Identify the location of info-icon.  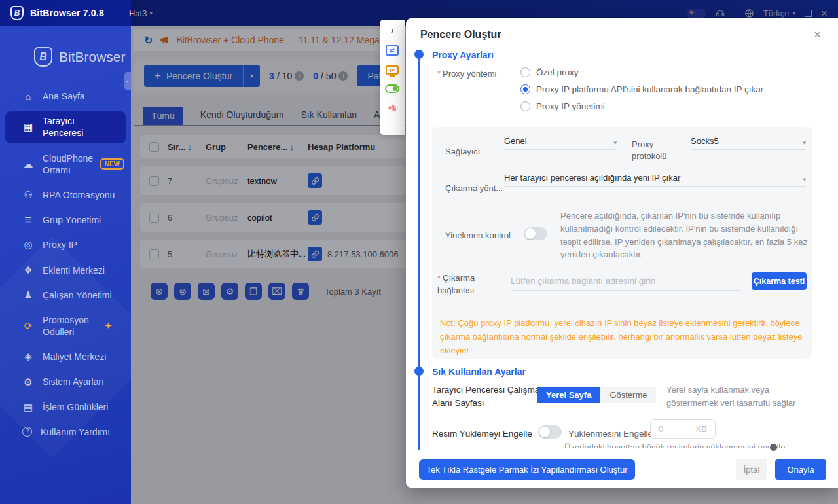
(774, 448).